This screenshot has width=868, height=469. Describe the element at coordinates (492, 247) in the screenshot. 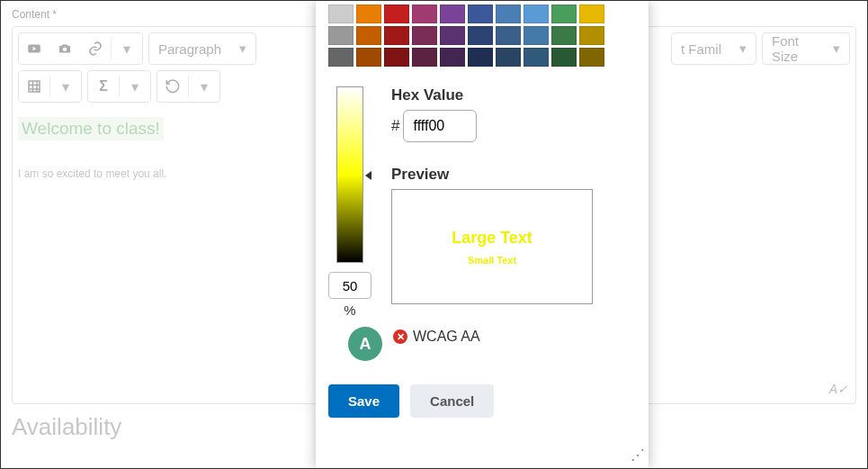

I see `preview-box: Large Text Small Text` at that location.